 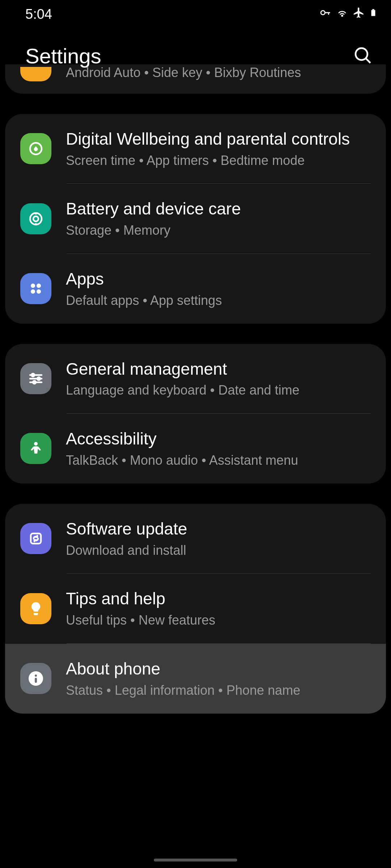 What do you see at coordinates (36, 379) in the screenshot?
I see `general-icon` at bounding box center [36, 379].